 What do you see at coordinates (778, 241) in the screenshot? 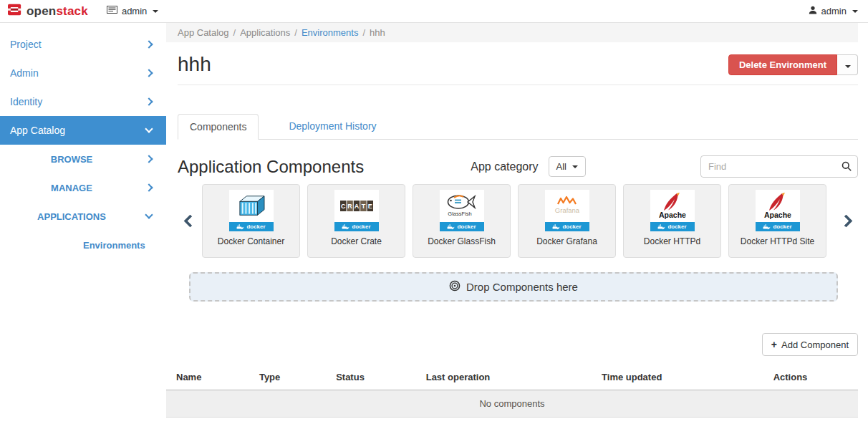
I see `component-card-label: Docker HTTPd Site` at bounding box center [778, 241].